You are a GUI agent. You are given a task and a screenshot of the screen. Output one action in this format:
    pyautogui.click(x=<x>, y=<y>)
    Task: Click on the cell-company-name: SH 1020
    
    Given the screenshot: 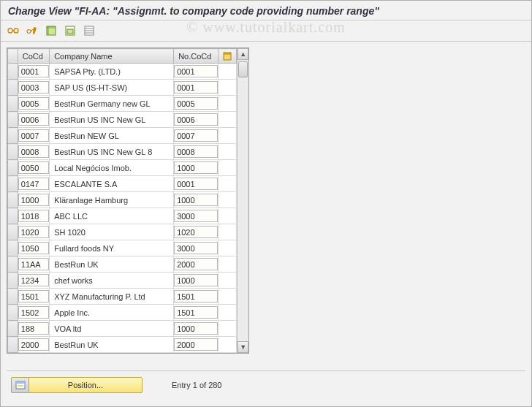 What is the action you would take?
    pyautogui.click(x=112, y=232)
    